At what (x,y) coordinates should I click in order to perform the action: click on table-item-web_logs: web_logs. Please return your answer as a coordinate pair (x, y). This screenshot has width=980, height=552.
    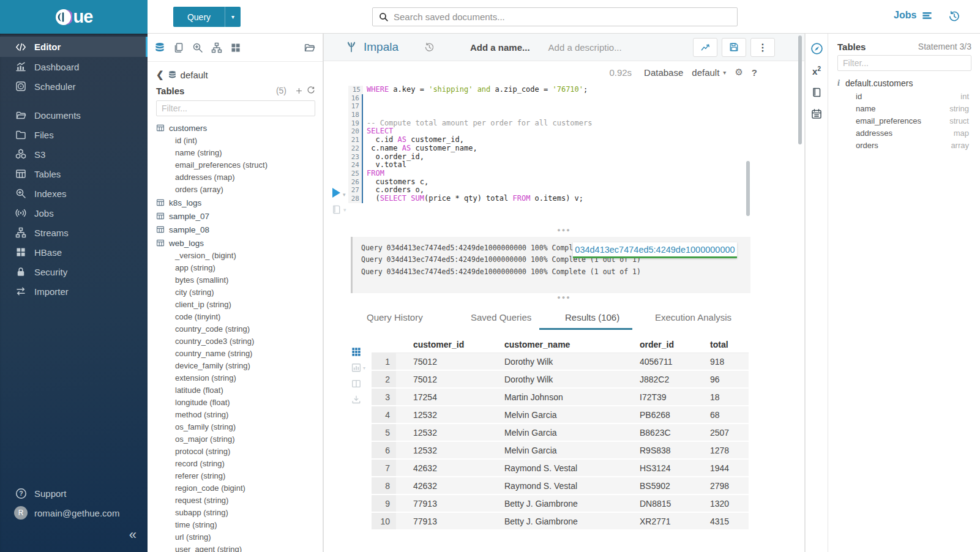
    Looking at the image, I should click on (236, 243).